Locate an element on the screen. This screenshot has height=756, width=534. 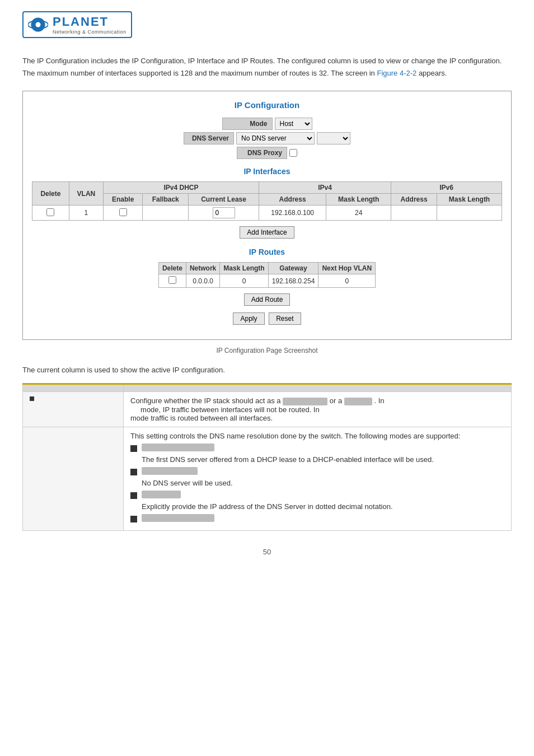
page-number: 50 is located at coordinates (267, 552).